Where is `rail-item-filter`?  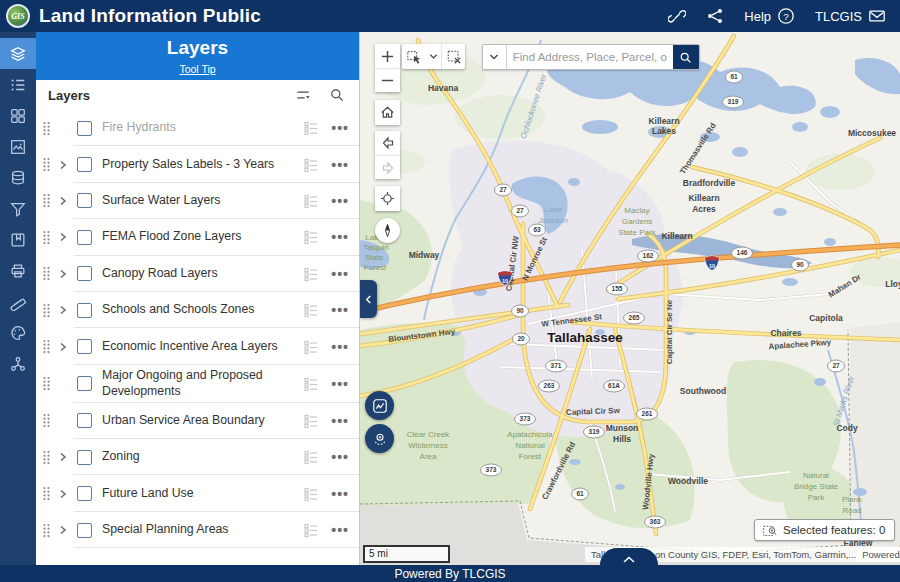 rail-item-filter is located at coordinates (18, 208).